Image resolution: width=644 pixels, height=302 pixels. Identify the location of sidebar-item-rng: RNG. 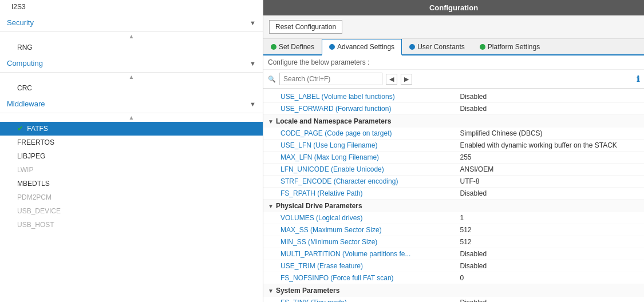
(132, 47).